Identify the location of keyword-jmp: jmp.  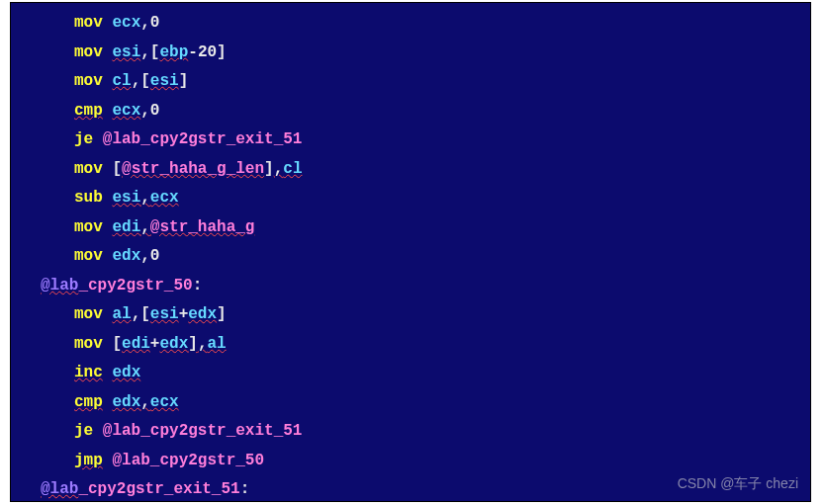
(89, 461).